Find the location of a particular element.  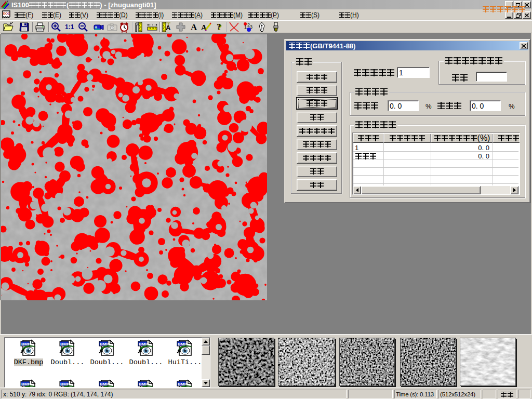

svg-text: 1 is located at coordinates (245, 27).